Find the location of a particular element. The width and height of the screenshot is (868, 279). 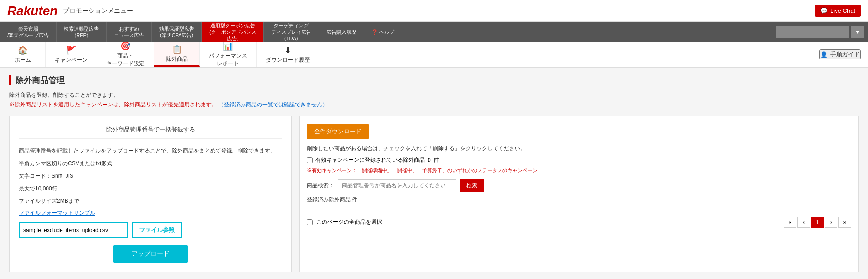

file-input is located at coordinates (73, 230).